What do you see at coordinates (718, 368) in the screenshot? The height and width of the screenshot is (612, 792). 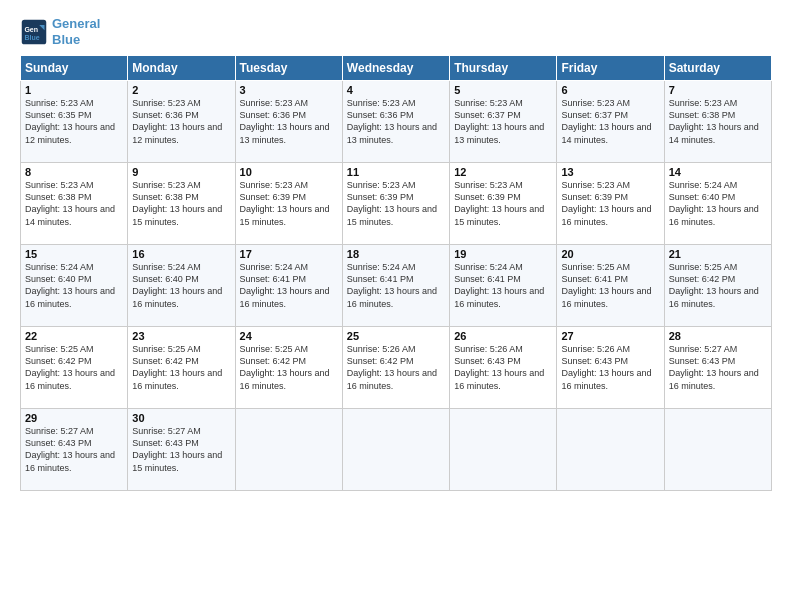 I see `day-cell: 28Sunrise: 5:27 AMSunset: 6:43 PMDayligh…` at bounding box center [718, 368].